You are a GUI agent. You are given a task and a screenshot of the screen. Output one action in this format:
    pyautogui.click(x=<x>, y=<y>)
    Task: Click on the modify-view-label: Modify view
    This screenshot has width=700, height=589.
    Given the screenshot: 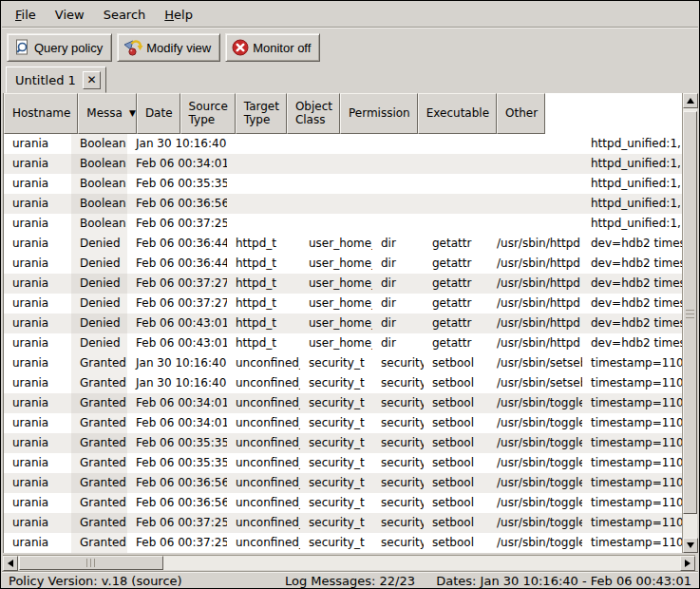 What is the action you would take?
    pyautogui.click(x=179, y=48)
    